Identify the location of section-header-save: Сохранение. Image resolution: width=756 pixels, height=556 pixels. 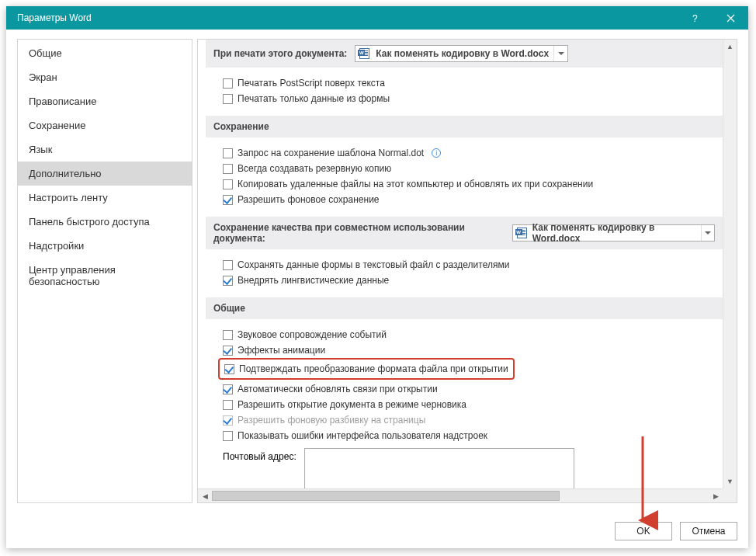
(464, 127).